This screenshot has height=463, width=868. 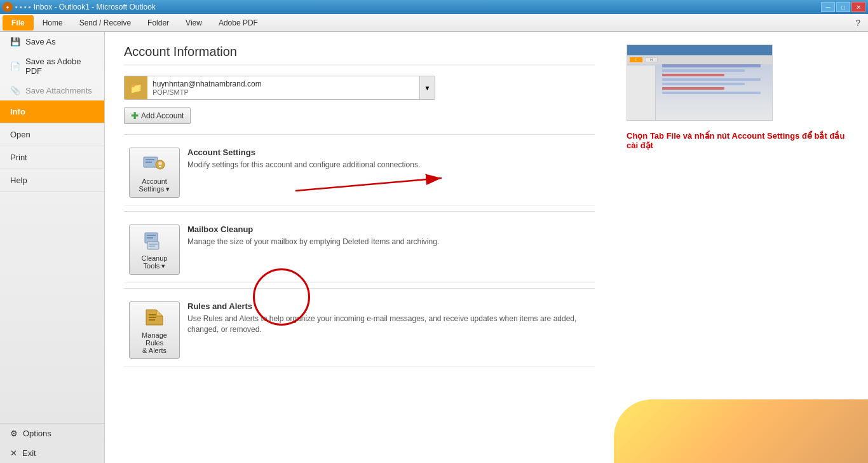 I want to click on tab-folder: Folder, so click(x=158, y=23).